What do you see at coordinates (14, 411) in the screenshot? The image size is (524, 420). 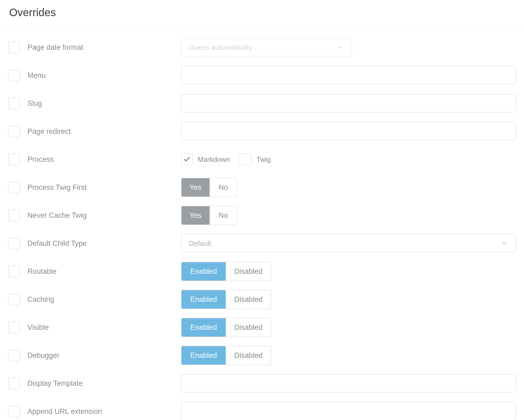 I see `override-checkbox-append-url-extension` at bounding box center [14, 411].